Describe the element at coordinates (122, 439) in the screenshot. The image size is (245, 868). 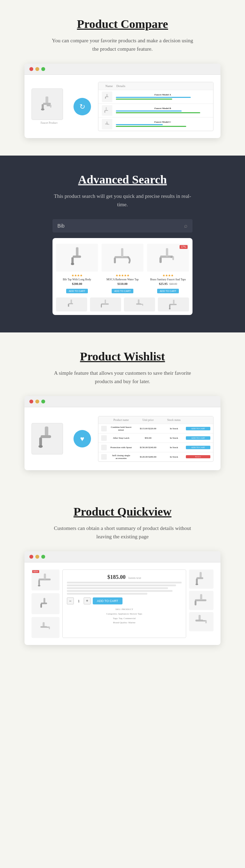
I see `wishlist-content: ♥ Product name Unit price Stock status` at that location.